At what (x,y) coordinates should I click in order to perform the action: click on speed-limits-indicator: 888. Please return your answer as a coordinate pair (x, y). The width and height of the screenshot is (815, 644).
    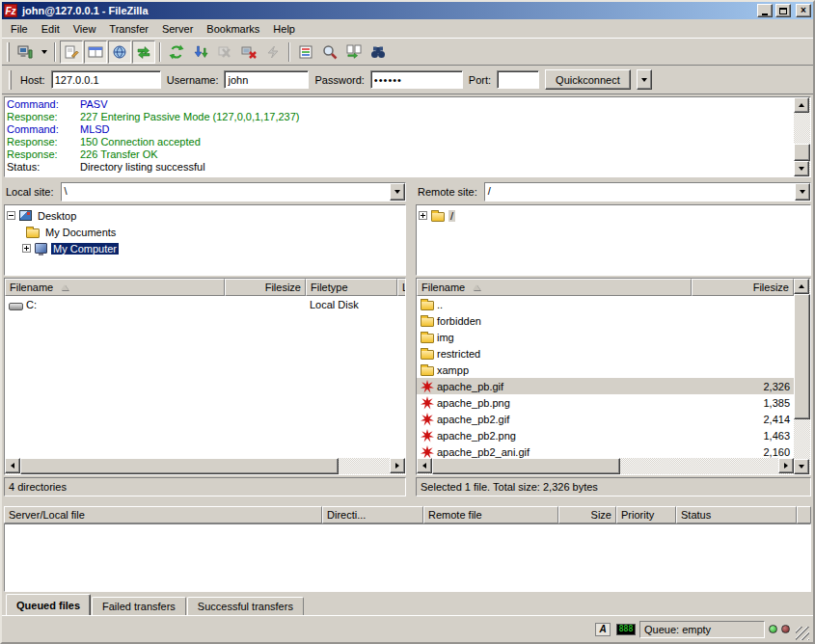
    Looking at the image, I should click on (626, 630).